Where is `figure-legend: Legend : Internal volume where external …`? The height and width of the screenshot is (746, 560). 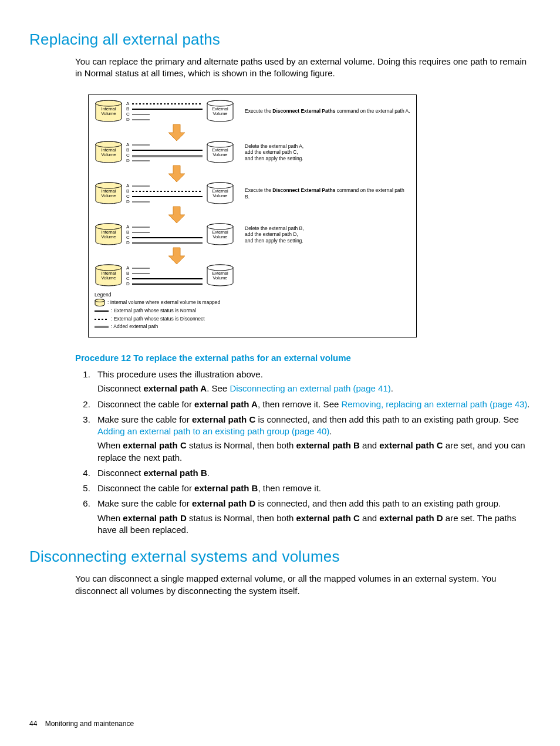 figure-legend: Legend : Internal volume where external … is located at coordinates (252, 311).